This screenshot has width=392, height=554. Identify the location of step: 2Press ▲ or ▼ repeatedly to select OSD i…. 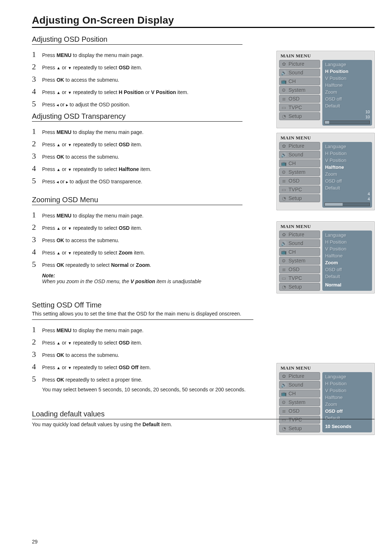
(203, 342).